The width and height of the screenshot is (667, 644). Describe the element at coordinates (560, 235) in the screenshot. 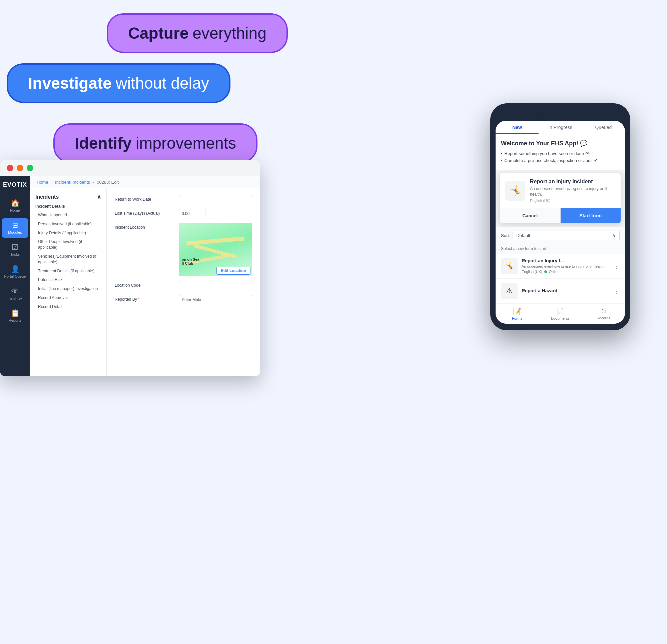

I see `sort-bar: Sort: Default ∨` at that location.